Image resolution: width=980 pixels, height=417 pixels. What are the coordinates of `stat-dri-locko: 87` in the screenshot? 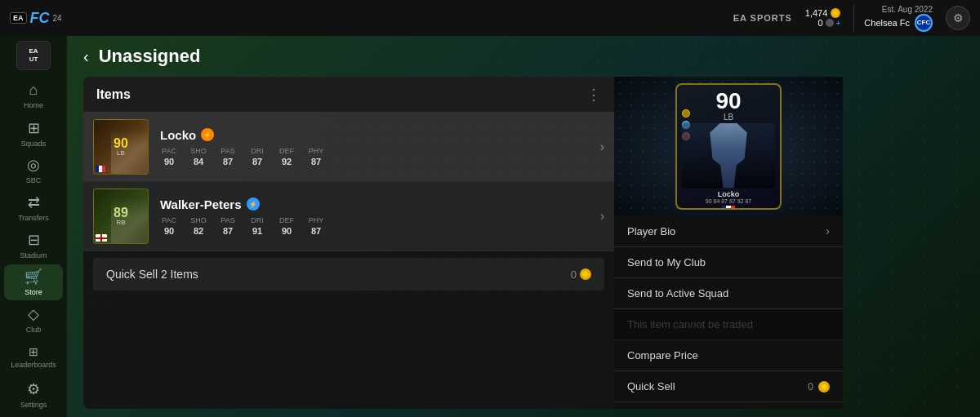 It's located at (257, 162).